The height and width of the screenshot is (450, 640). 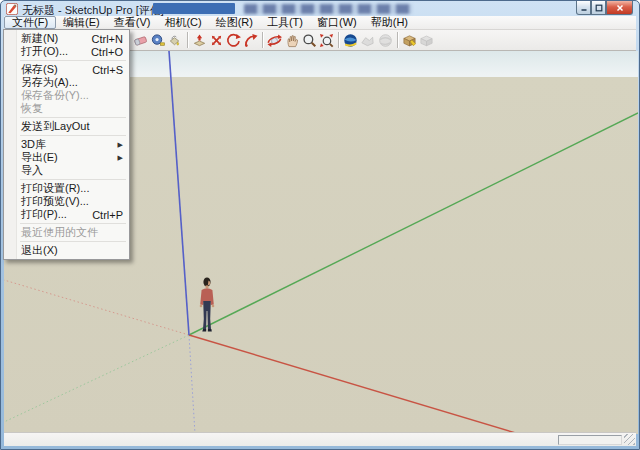 I want to click on menu-item-label: 导入, so click(x=32, y=170).